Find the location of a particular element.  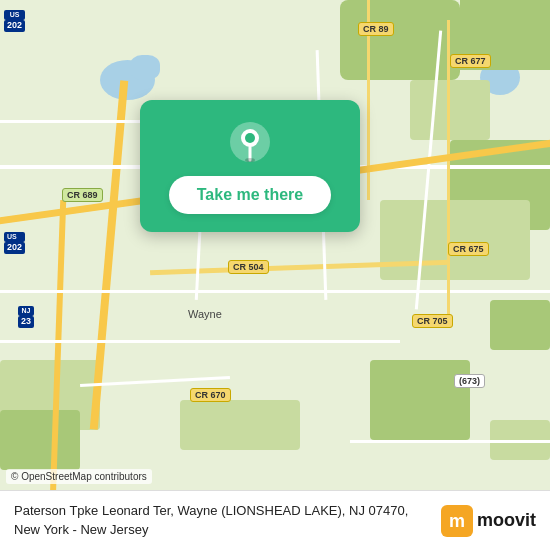

road-badge-cr677: CR 677 is located at coordinates (470, 61).